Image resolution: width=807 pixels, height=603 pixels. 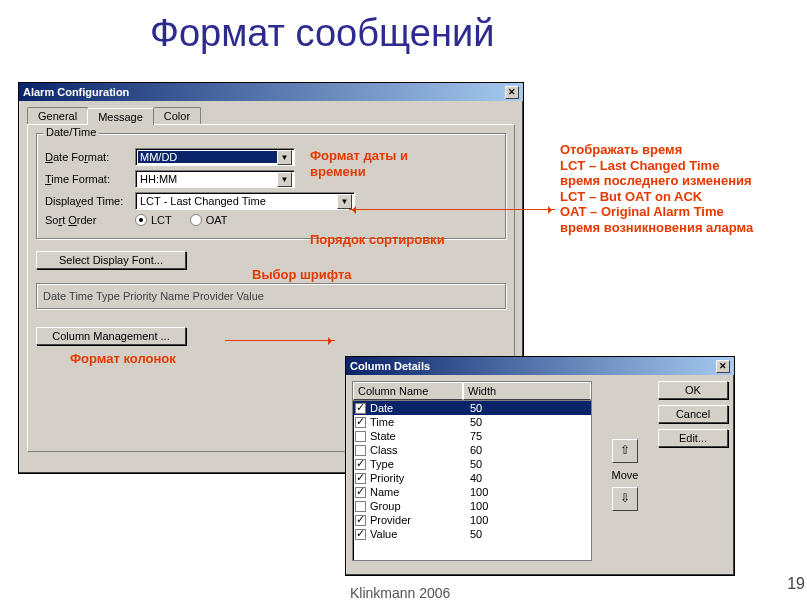 I want to click on time-format-label: Time Format:, so click(x=90, y=179).